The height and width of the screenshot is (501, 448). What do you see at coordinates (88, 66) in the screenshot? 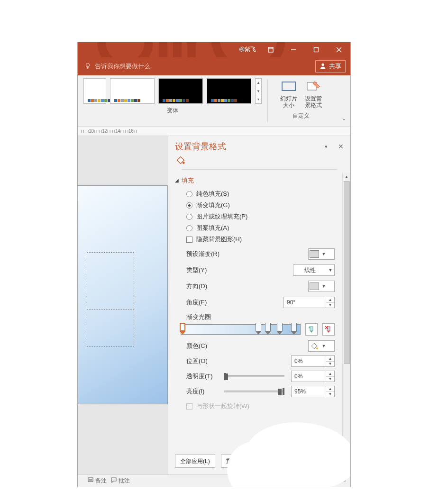
I see `lightbulb-icon` at bounding box center [88, 66].